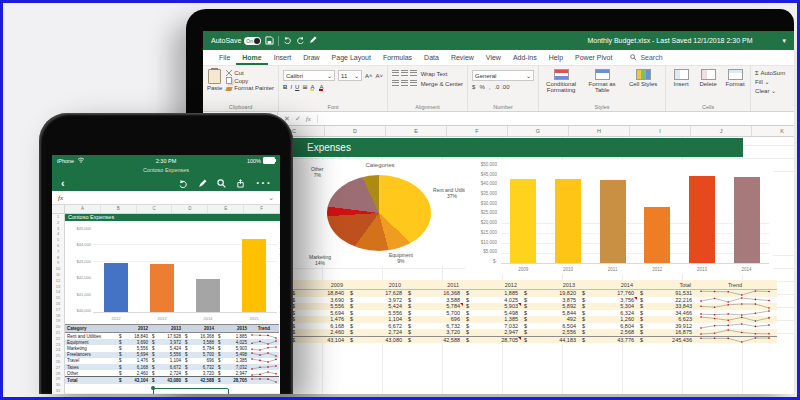  What do you see at coordinates (312, 87) in the screenshot?
I see `fill-color-button: A` at bounding box center [312, 87].